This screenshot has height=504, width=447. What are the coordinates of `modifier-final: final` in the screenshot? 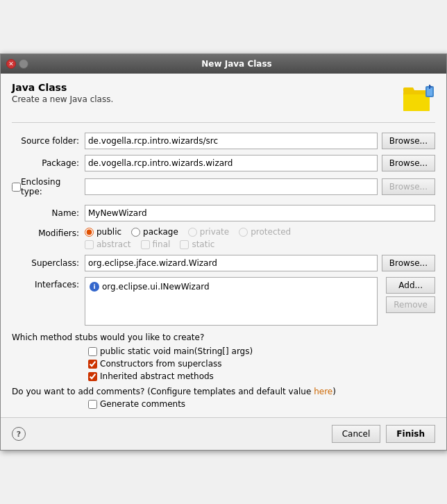 It's located at (155, 244).